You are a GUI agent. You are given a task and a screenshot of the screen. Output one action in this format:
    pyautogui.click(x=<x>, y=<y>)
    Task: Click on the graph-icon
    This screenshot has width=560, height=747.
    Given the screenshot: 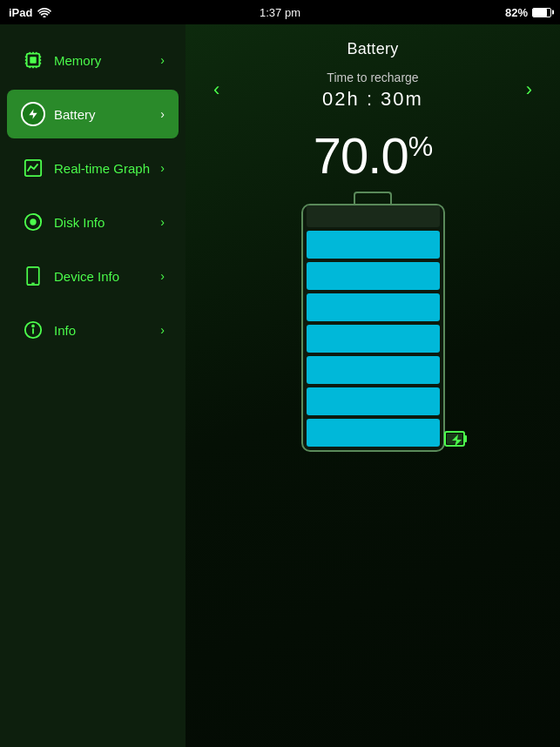 What is the action you would take?
    pyautogui.click(x=33, y=168)
    